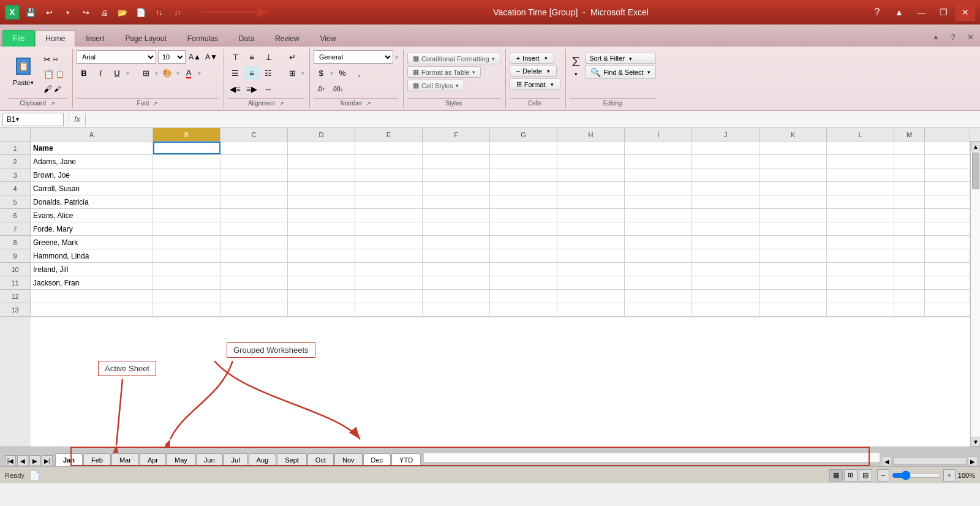 Image resolution: width=980 pixels, height=506 pixels. What do you see at coordinates (726, 283) in the screenshot?
I see `cell-j11` at bounding box center [726, 283].